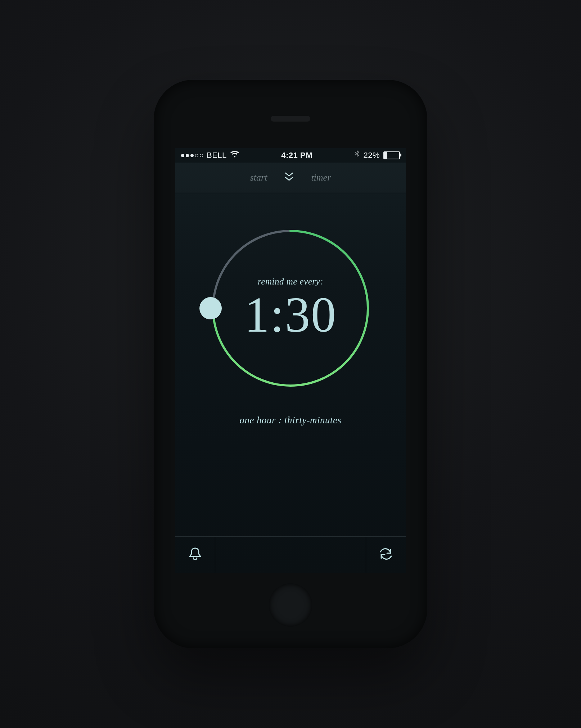  Describe the element at coordinates (371, 155) in the screenshot. I see `battery-pct: 22%` at that location.